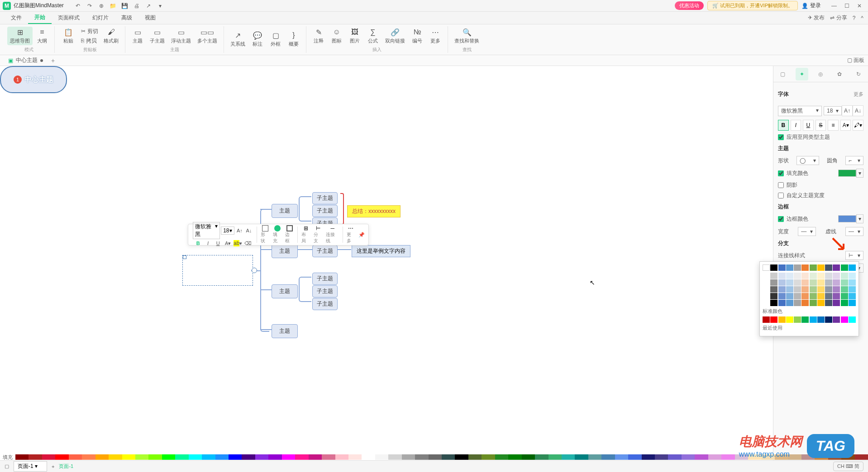  What do you see at coordinates (381, 251) in the screenshot?
I see `callout-node: 这里是举例文字内容` at bounding box center [381, 251].